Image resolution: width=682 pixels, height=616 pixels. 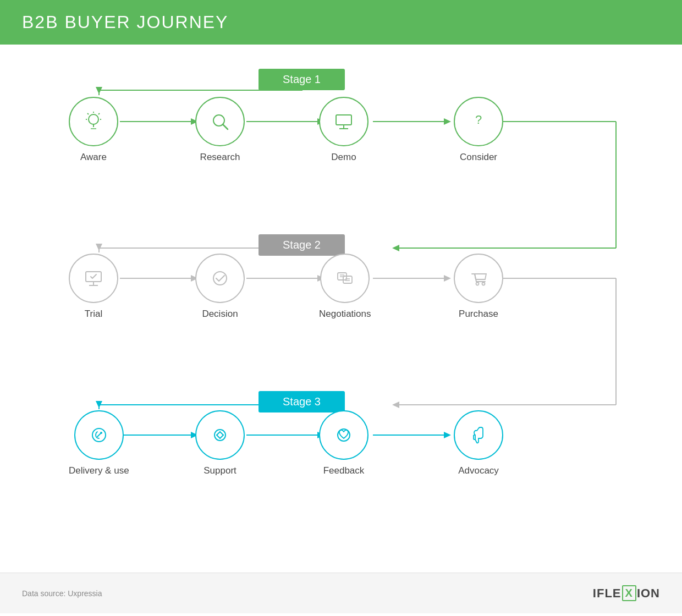 I want to click on circle-feedback, so click(x=344, y=435).